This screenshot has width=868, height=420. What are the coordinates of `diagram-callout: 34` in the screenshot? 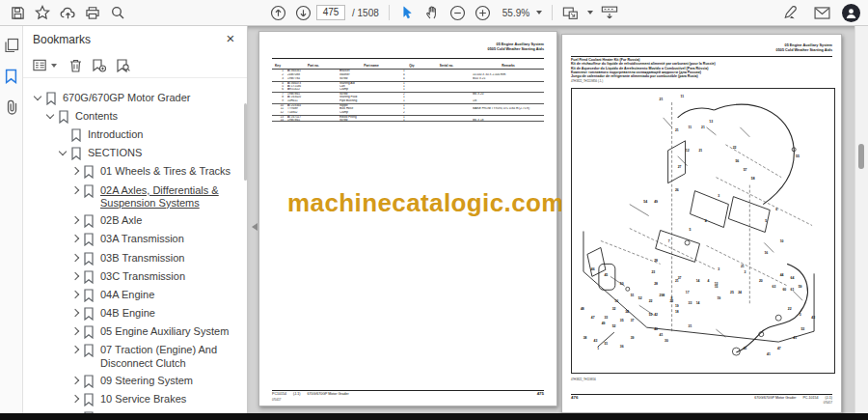 It's located at (627, 313).